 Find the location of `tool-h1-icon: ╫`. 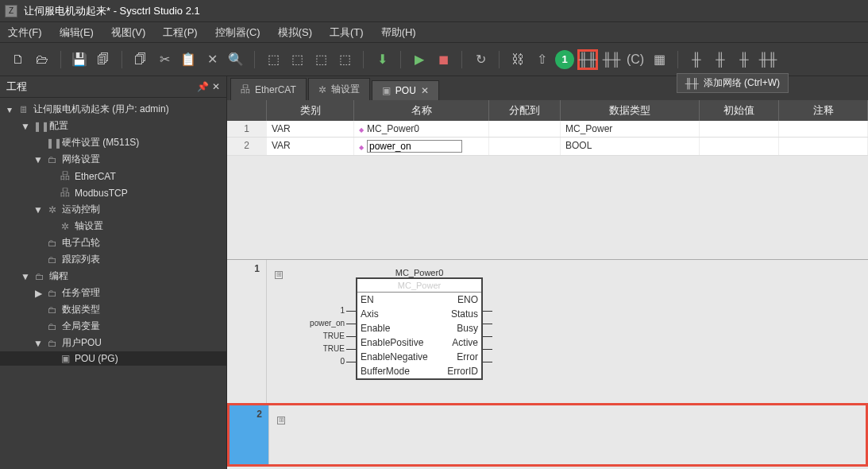

tool-h1-icon: ╫ is located at coordinates (696, 60).